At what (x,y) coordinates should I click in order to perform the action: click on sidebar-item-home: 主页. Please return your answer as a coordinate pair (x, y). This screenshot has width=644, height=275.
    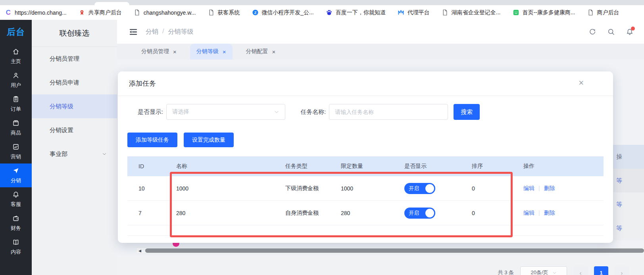
    Looking at the image, I should click on (16, 56).